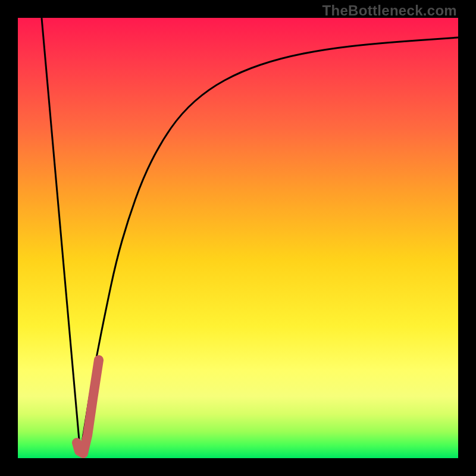  Describe the element at coordinates (390, 11) in the screenshot. I see `watermark-text: TheBottleneck.com` at that location.